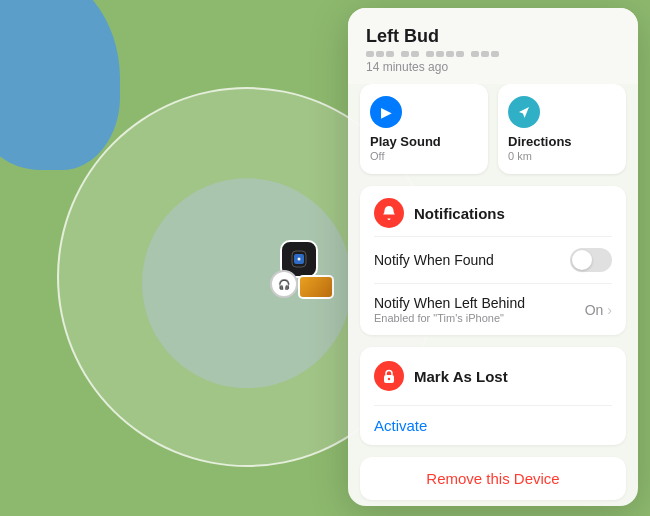  I want to click on device-id-dots, so click(493, 54).